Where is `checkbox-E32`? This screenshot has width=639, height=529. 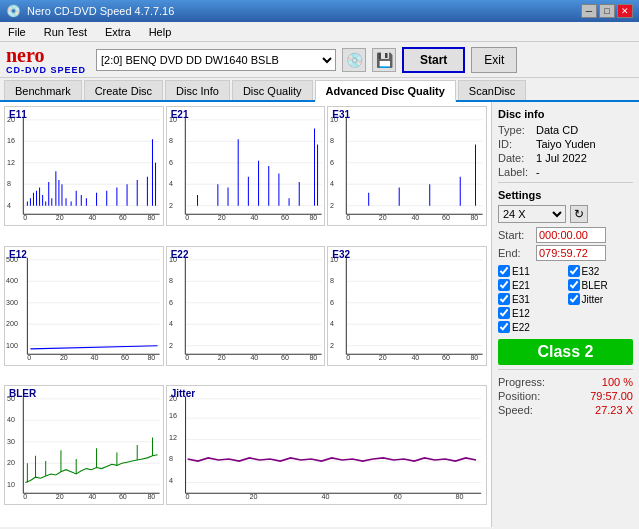
checkbox-E32 is located at coordinates (574, 271).